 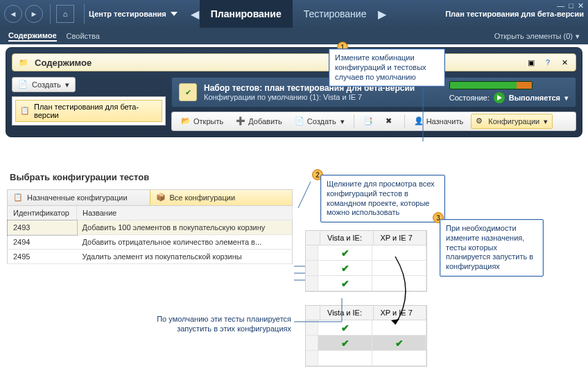 What do you see at coordinates (531, 62) in the screenshot?
I see `maximize-panel-icon: ▣` at bounding box center [531, 62].